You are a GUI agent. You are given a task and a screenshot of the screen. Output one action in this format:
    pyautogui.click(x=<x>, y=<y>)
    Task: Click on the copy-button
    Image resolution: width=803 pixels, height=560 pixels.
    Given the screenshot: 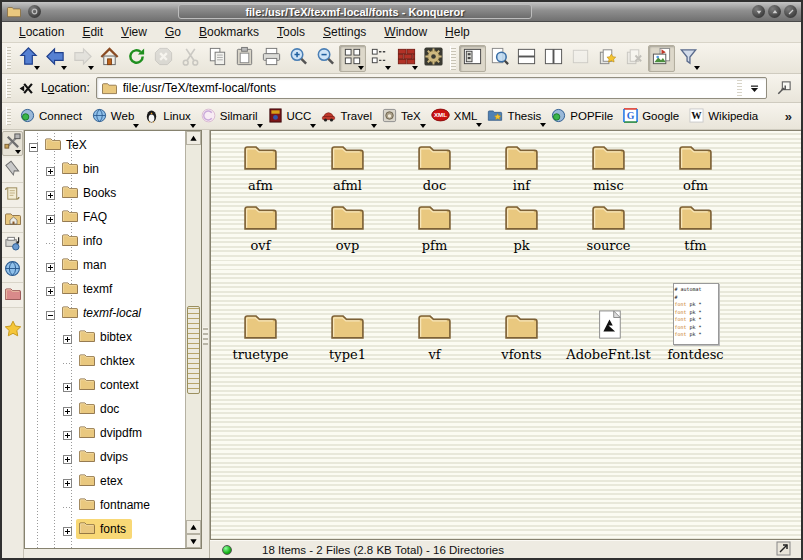 What is the action you would take?
    pyautogui.click(x=218, y=58)
    